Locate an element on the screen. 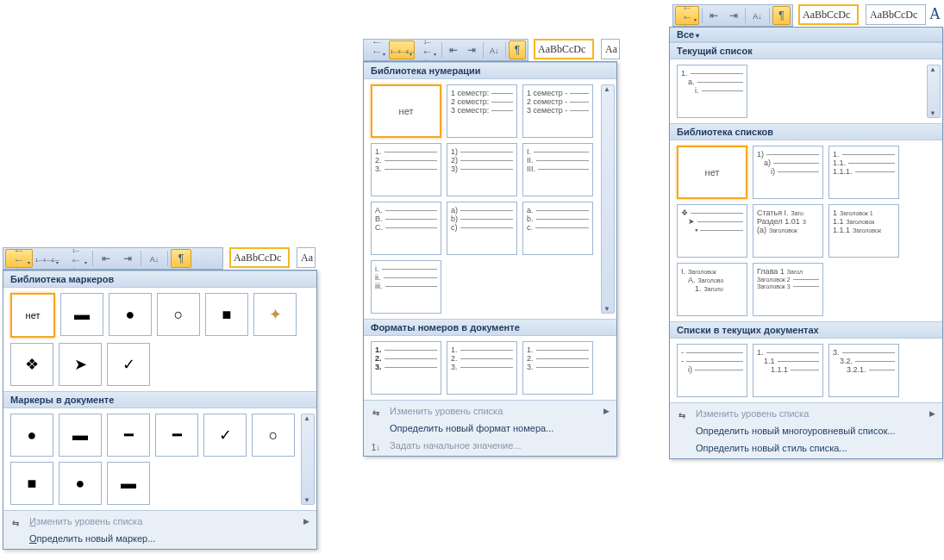 This screenshot has width=944, height=560. menu-define-multilevel: Определить новый многоуровневый список..… is located at coordinates (806, 431).